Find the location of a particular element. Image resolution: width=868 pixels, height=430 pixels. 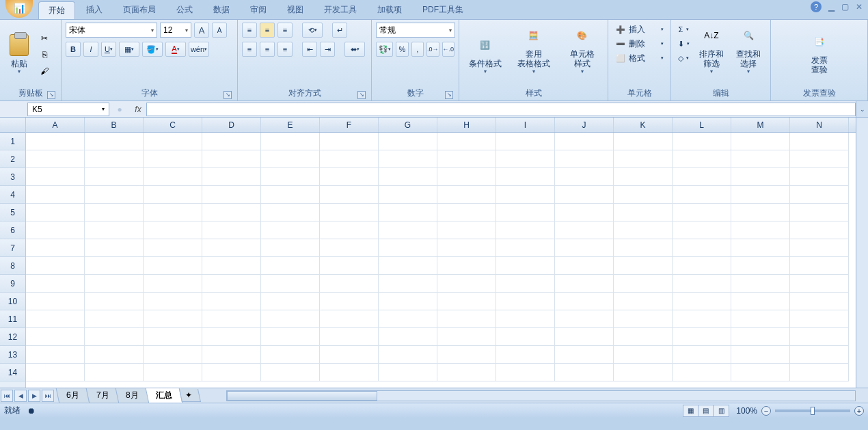

tab-4: 数据 is located at coordinates (221, 10).